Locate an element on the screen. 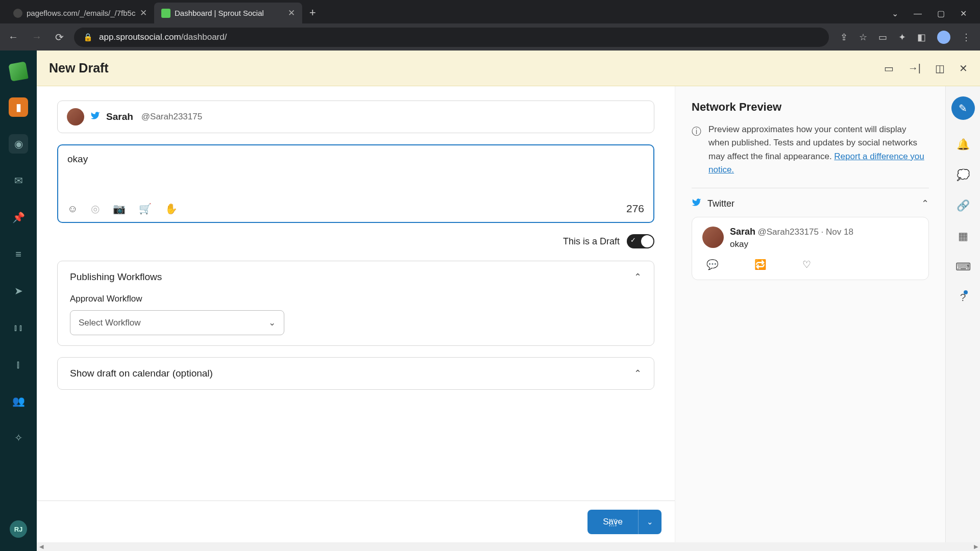 This screenshot has width=980, height=551. lock-icon: 🔒 is located at coordinates (88, 37).